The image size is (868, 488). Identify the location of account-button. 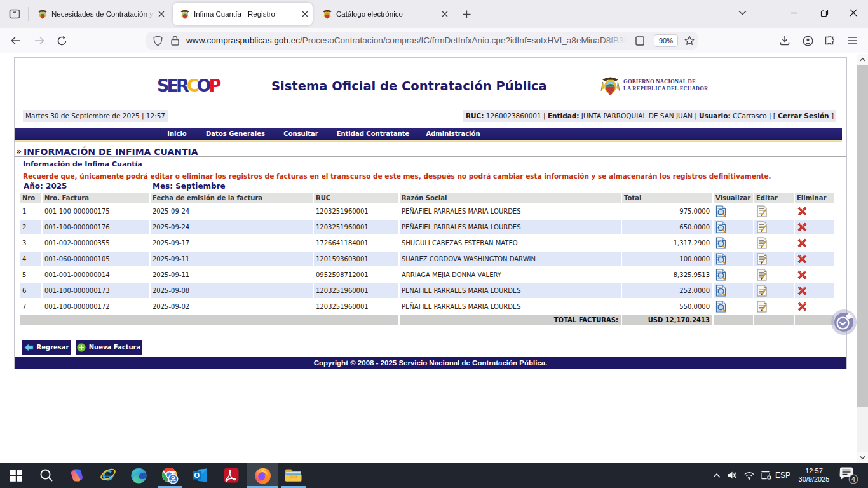
(808, 41).